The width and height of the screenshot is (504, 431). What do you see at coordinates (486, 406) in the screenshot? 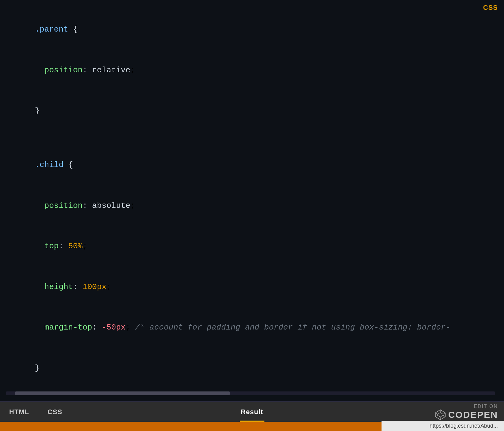
I see `edit-on-label: EDIT ON` at bounding box center [486, 406].